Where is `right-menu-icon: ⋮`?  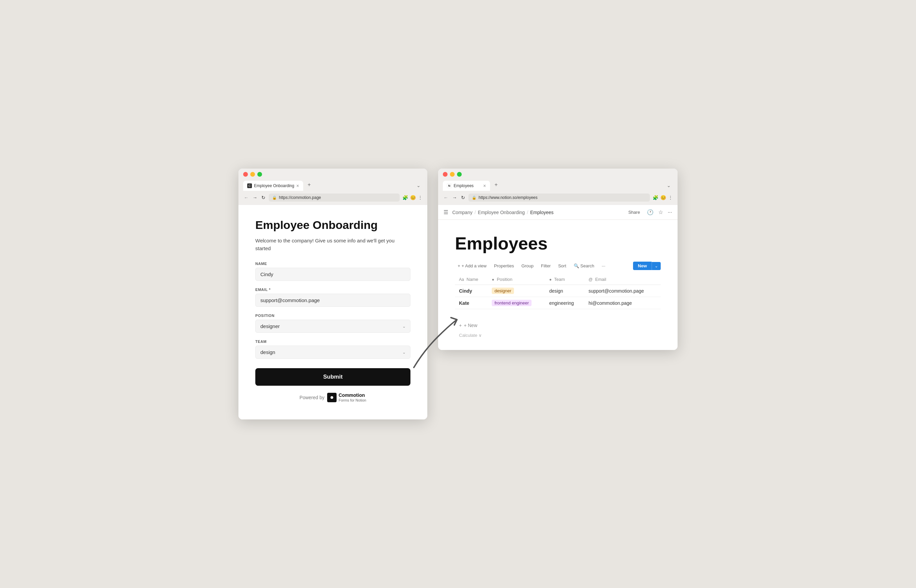 right-menu-icon: ⋮ is located at coordinates (670, 198).